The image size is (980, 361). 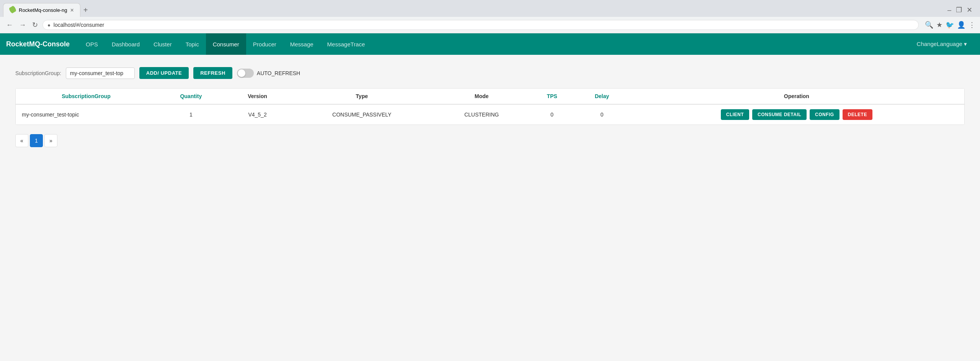 I want to click on reload-button: ↻, so click(x=35, y=25).